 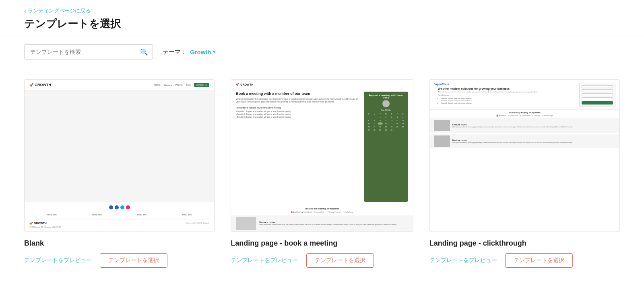 What do you see at coordinates (488, 88) in the screenshot?
I see `click-h1: We offer modern solutions for growing yo…` at bounding box center [488, 88].